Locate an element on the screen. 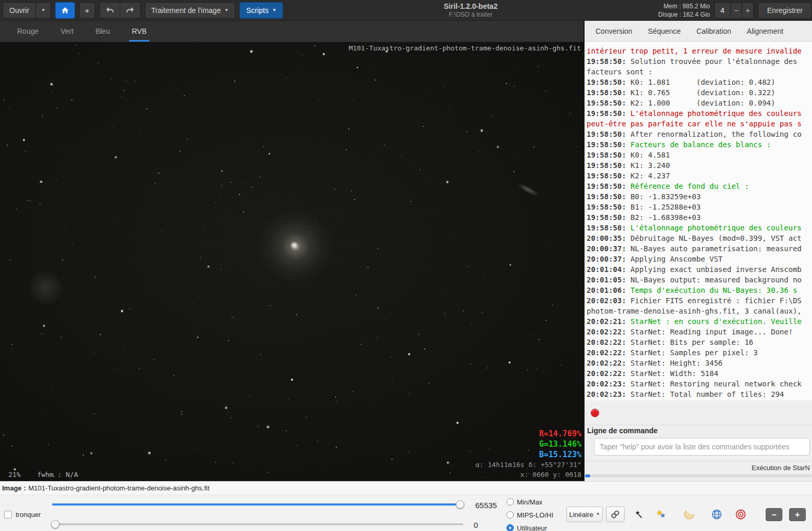  display-mode-dropdown: Linéaire▼ is located at coordinates (585, 514).